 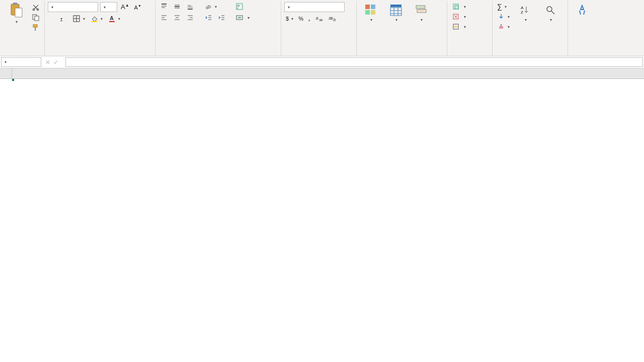 What do you see at coordinates (100, 54) in the screenshot?
I see `font-group-label` at bounding box center [100, 54].